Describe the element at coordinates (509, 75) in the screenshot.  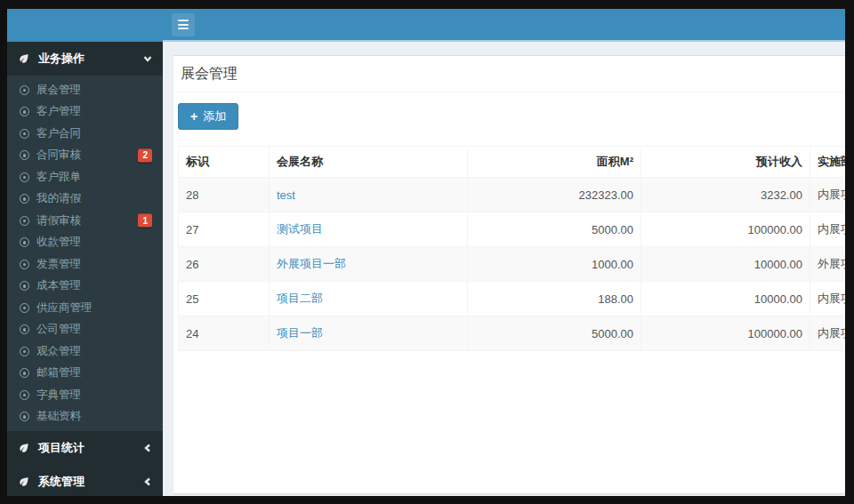
I see `page-title: 展会管理` at that location.